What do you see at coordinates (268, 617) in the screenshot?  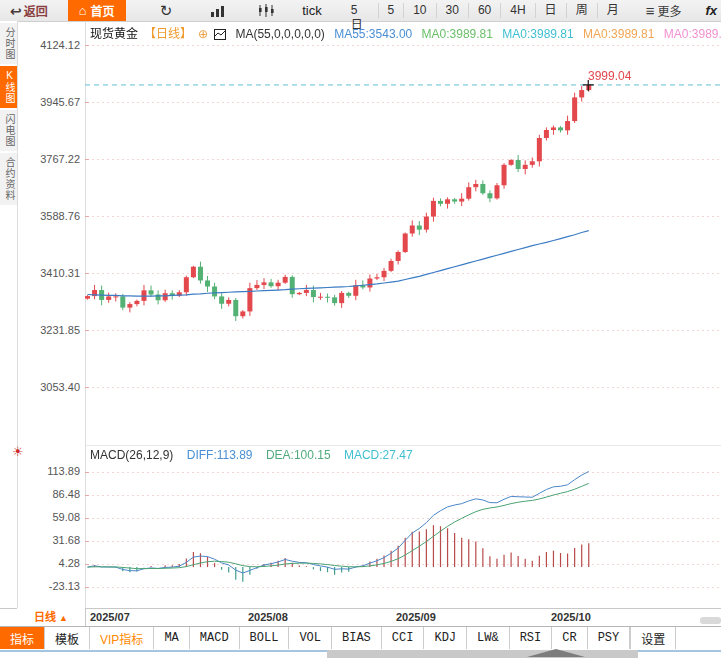 I see `x-axis-label: 2025/08` at bounding box center [268, 617].